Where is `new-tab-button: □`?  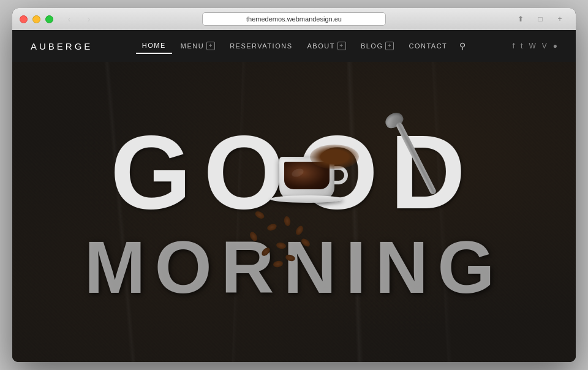
new-tab-button: □ is located at coordinates (540, 19).